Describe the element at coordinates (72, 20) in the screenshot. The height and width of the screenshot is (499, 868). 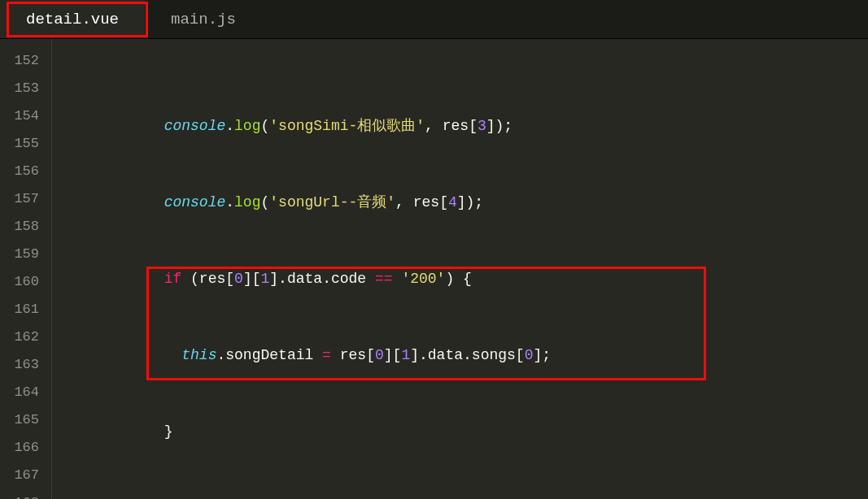
I see `tab-detail-vue: detail.vue` at that location.